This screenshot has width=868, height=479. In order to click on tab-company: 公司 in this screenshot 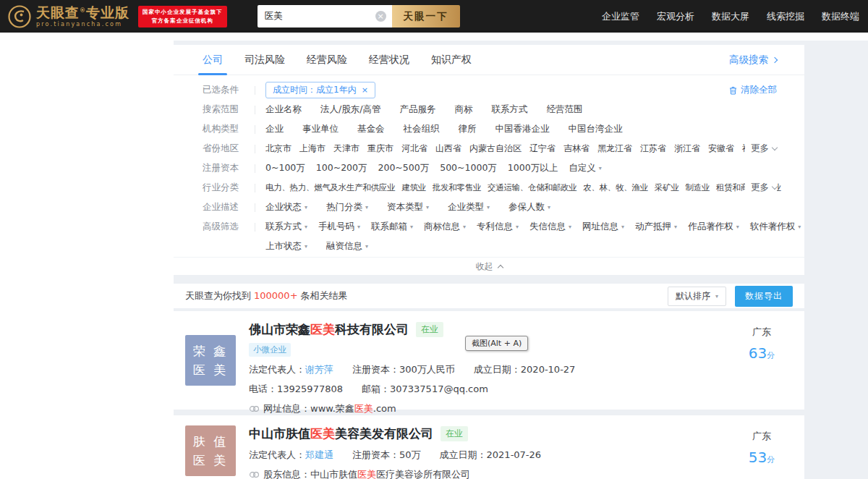, I will do `click(213, 60)`.